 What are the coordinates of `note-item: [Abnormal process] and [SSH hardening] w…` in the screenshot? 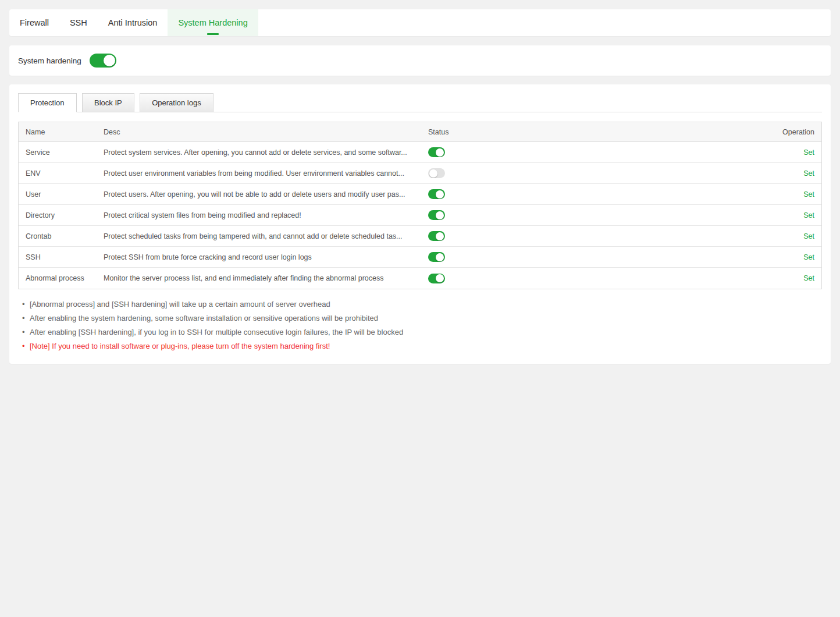 It's located at (422, 304).